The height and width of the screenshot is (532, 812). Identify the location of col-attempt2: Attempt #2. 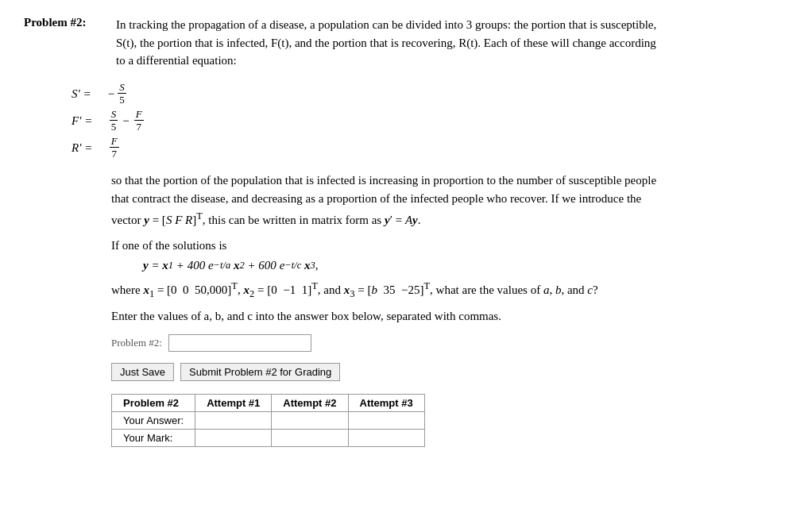
(310, 403).